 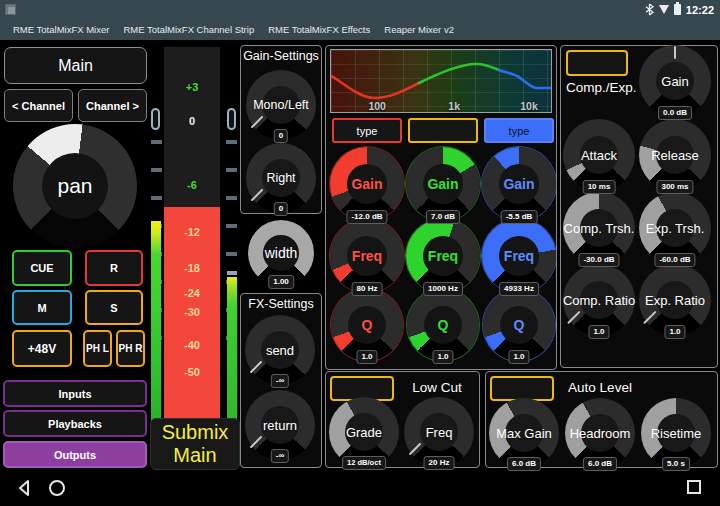 What do you see at coordinates (280, 456) in the screenshot?
I see `fx-return-value: -∞` at bounding box center [280, 456].